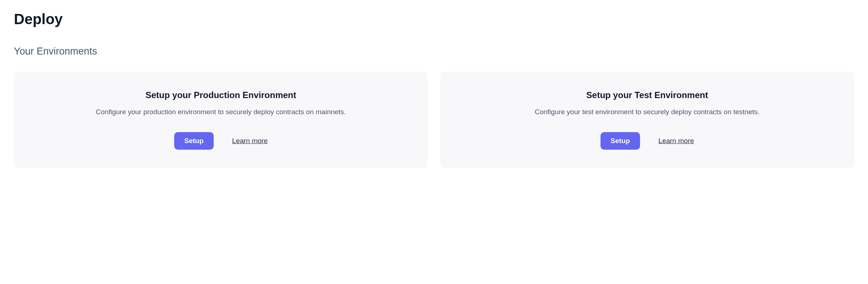 The width and height of the screenshot is (868, 284). What do you see at coordinates (221, 112) in the screenshot?
I see `card-description: Configure your production environment to…` at bounding box center [221, 112].